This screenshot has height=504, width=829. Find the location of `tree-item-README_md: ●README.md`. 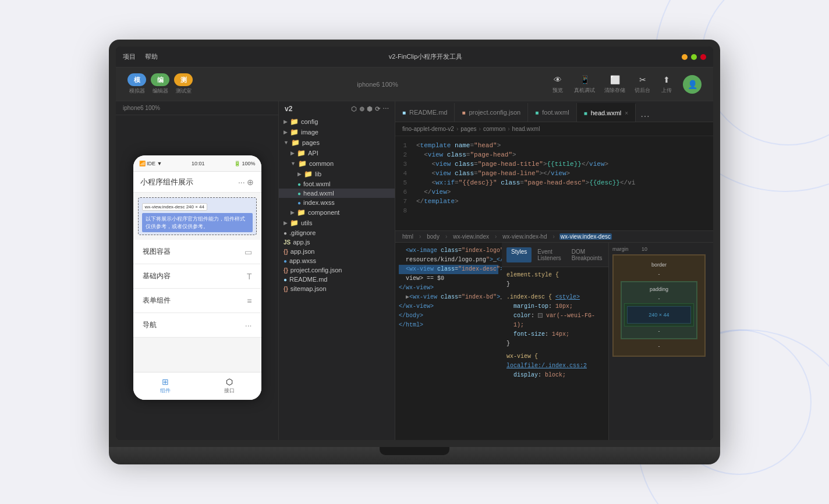

tree-item-README_md: ●README.md is located at coordinates (336, 279).